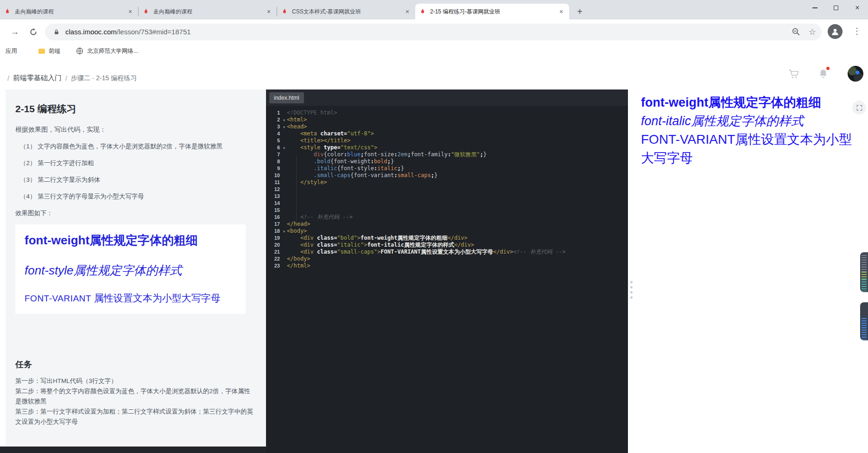 Image resolution: width=868 pixels, height=453 pixels. What do you see at coordinates (796, 32) in the screenshot?
I see `zoom-out-icon` at bounding box center [796, 32].